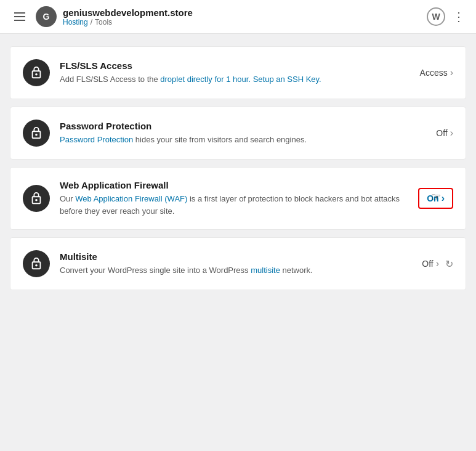  Describe the element at coordinates (36, 198) in the screenshot. I see `tool-icon-waf` at that location.